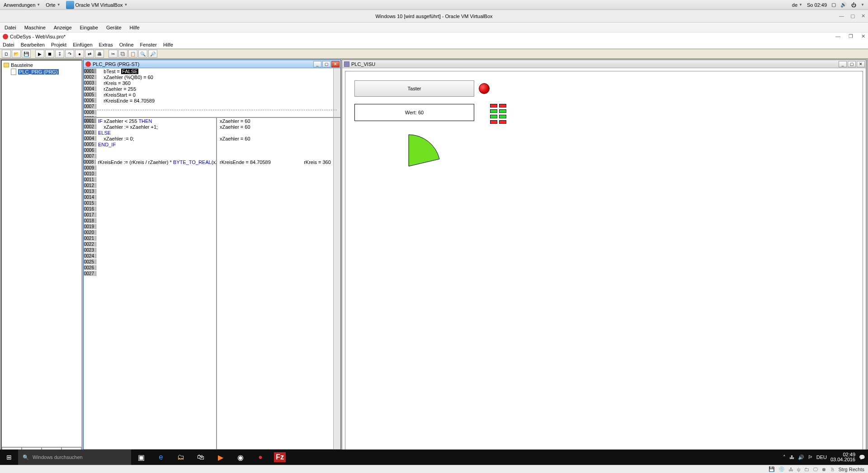 This screenshot has width=868, height=473. What do you see at coordinates (161, 457) in the screenshot?
I see `edge-icon: e` at bounding box center [161, 457].